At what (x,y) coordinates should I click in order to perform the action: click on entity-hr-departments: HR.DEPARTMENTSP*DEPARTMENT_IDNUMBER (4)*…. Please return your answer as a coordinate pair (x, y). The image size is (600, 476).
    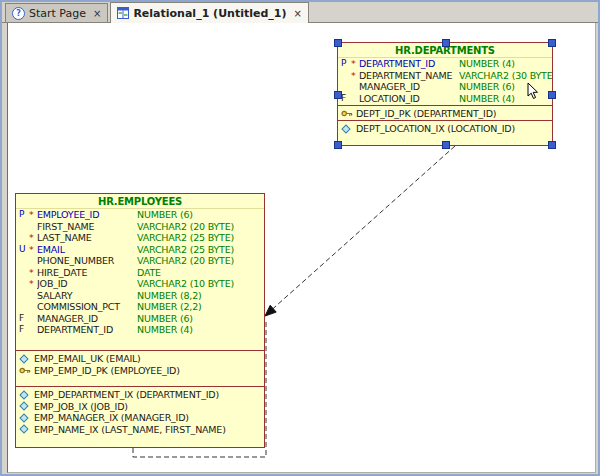
    Looking at the image, I should click on (445, 94).